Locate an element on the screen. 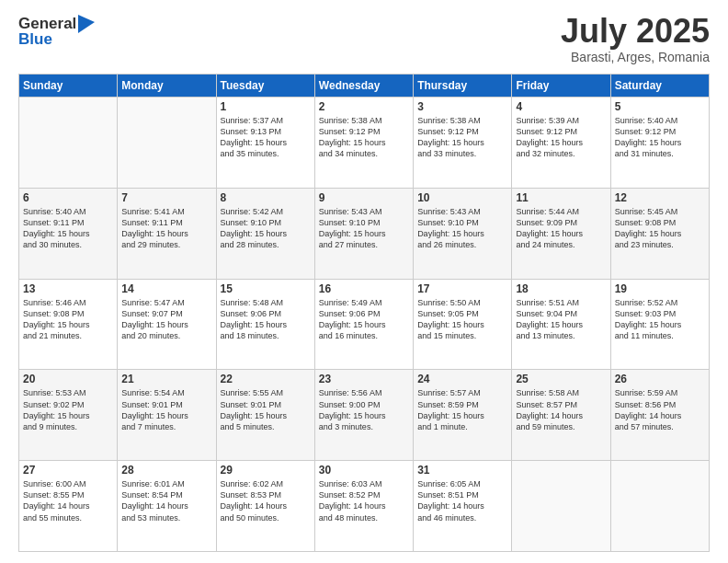 Image resolution: width=728 pixels, height=563 pixels. day-detail: Sunrise: 5:41 AM Sunset: 9:11 PM Dayligh… is located at coordinates (166, 228).